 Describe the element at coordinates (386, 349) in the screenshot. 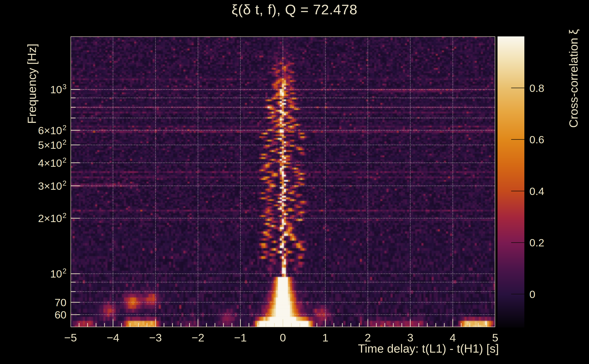

I see `x-axis-title: Time delay: t(L1) - t(H1) [s]` at that location.